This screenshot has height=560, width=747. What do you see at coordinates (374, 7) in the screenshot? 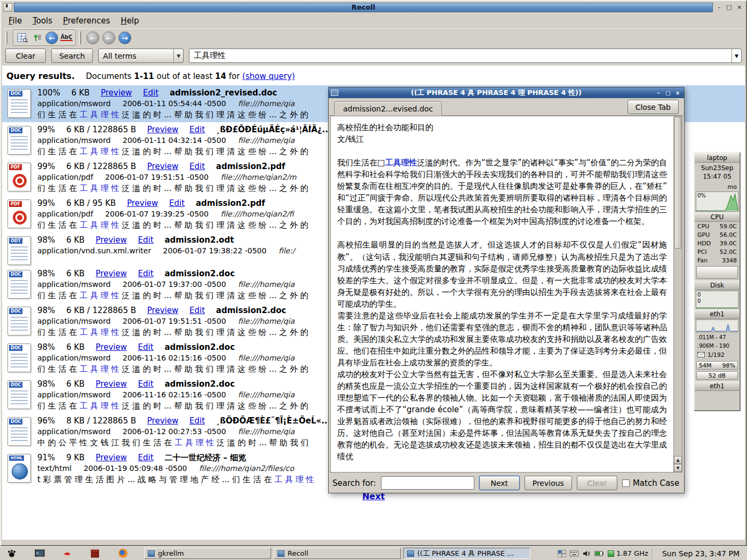
I see `window-titlebar: ▘ Recoll – □ ×` at bounding box center [374, 7].